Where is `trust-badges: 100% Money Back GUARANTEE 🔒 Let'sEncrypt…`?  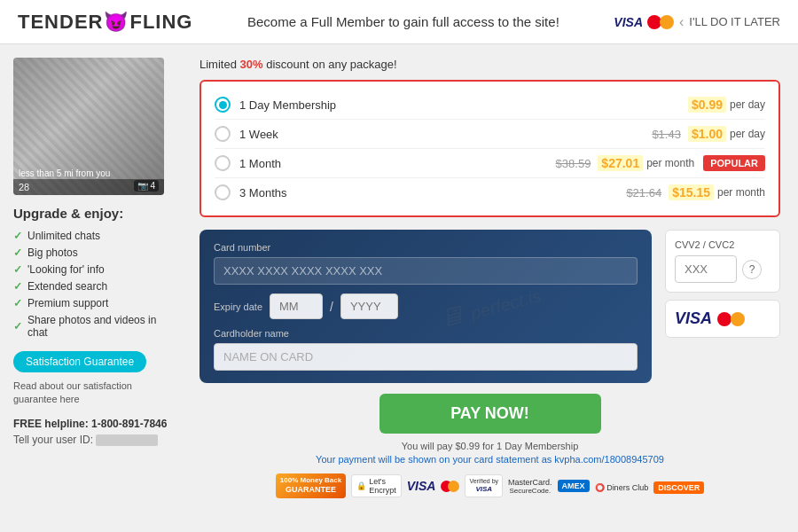 trust-badges: 100% Money Back GUARANTEE 🔒 Let'sEncrypt… is located at coordinates (489, 486).